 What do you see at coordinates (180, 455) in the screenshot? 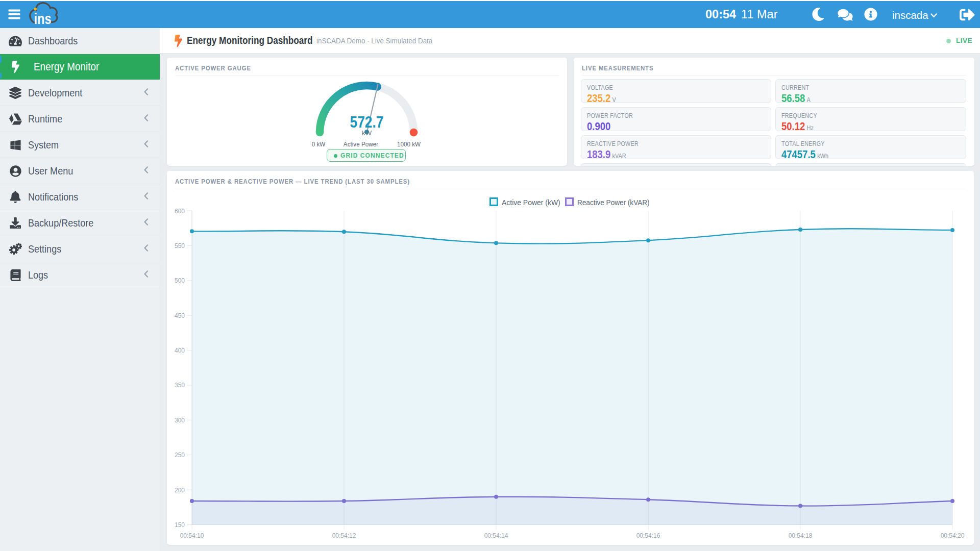
I see `svg-text: 250` at bounding box center [180, 455].